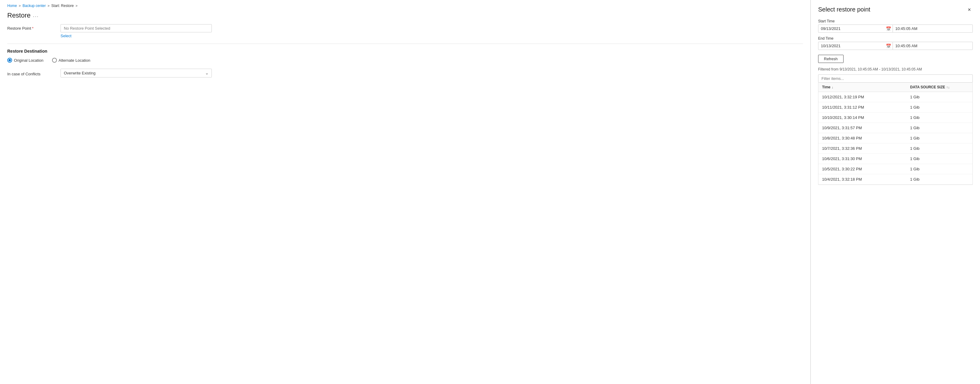  What do you see at coordinates (896, 159) in the screenshot?
I see `table-row: 10/6/2021, 3:31:30 PM 1 Gib` at bounding box center [896, 159].